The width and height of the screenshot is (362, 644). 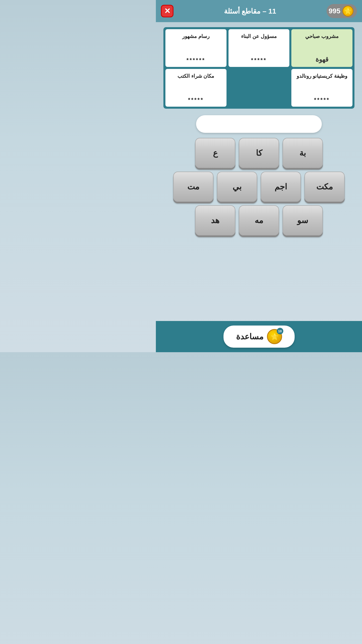 I want to click on score-value: 995, so click(x=334, y=11).